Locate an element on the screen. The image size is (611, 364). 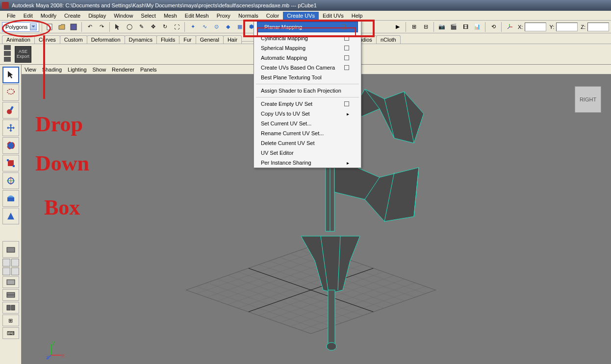
panel-menu-panels: Panels is located at coordinates (149, 70).